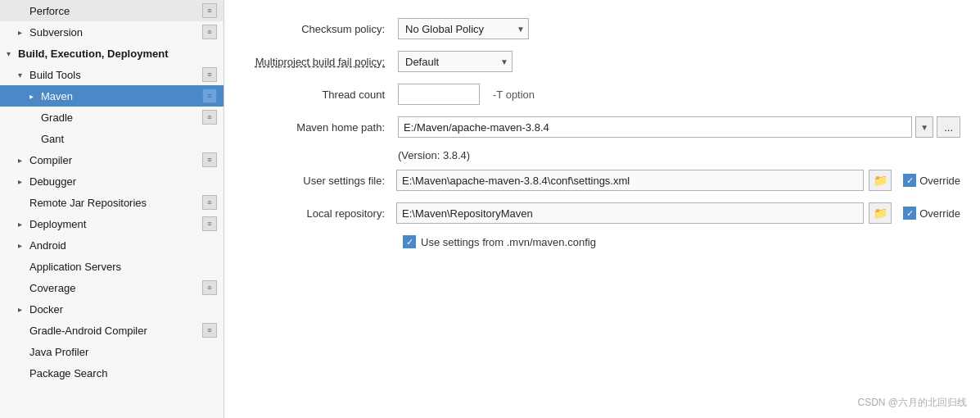 This screenshot has height=418, width=980. I want to click on maven-home-row: Maven home path: ▼ ..., so click(603, 127).